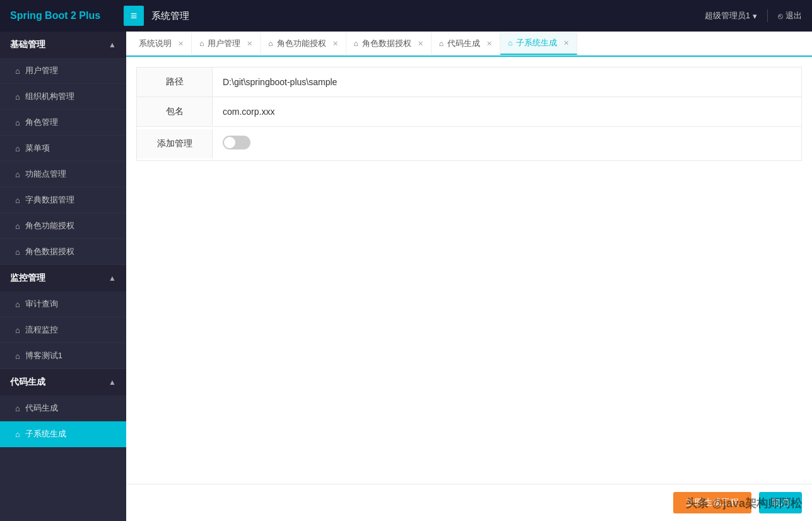  I want to click on menu-icon: ≡, so click(134, 16).